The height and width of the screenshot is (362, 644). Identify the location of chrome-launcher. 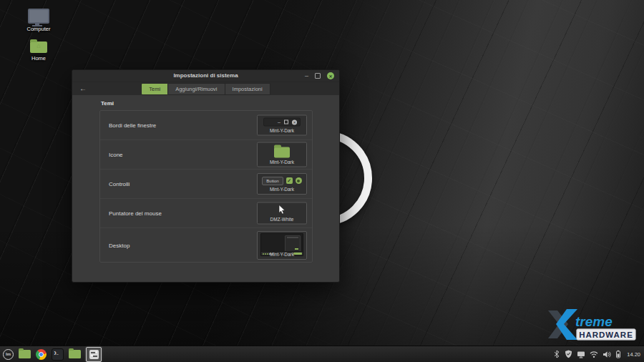
(42, 355).